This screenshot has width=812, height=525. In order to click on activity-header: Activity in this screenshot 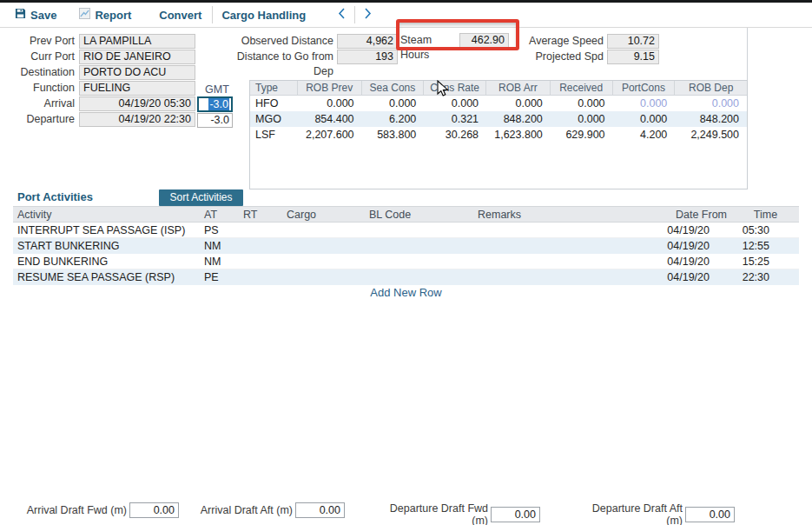, I will do `click(106, 214)`.